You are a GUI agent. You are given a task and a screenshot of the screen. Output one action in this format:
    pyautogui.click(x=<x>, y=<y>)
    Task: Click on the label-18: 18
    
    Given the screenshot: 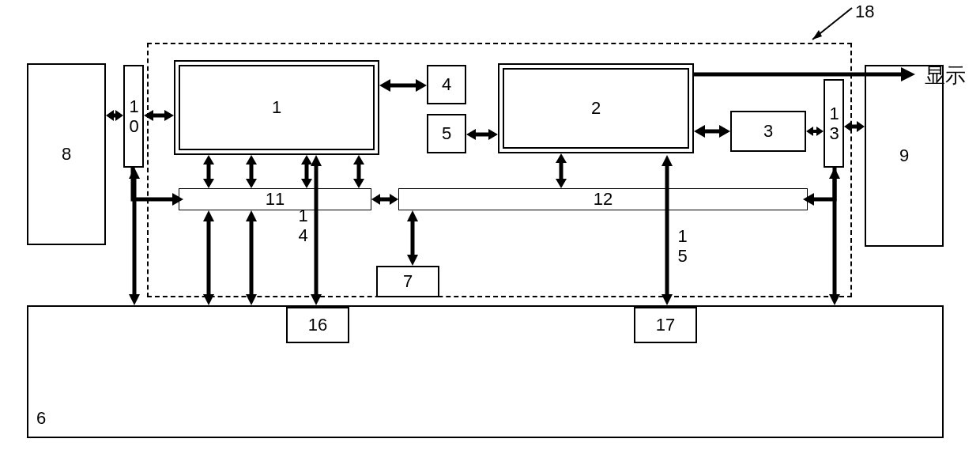 What is the action you would take?
    pyautogui.click(x=865, y=12)
    